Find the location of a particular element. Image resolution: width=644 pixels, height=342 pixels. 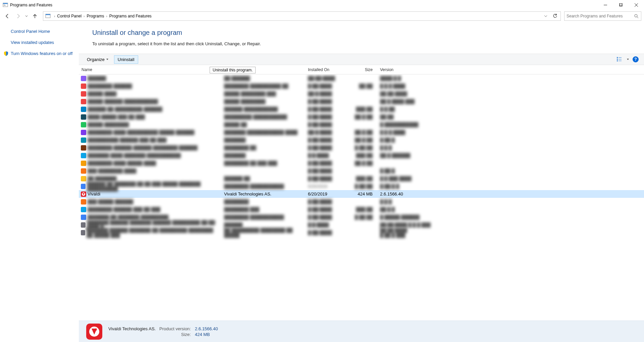

program-row-blurred: █████ █████████████ ███/██/█████.███████… is located at coordinates (362, 125).